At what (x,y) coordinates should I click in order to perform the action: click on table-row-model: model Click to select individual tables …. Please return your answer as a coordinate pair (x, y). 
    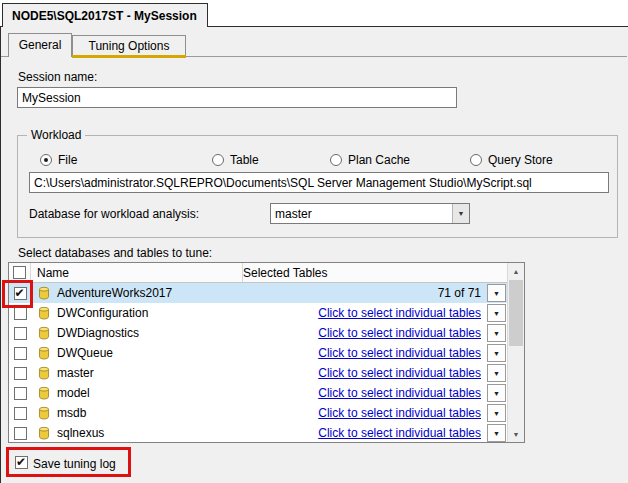
    Looking at the image, I should click on (258, 393).